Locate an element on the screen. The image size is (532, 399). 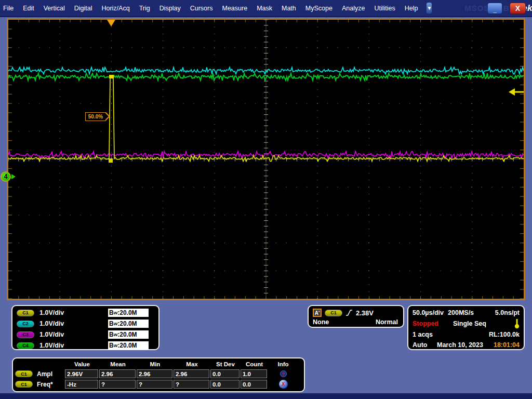
c2-badge: C2 is located at coordinates (25, 324).